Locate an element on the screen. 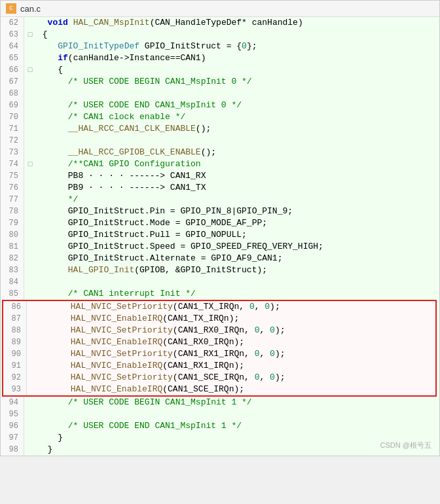  line-content: /* USER CODE END CAN1_MspInit 0 */ is located at coordinates (139, 105).